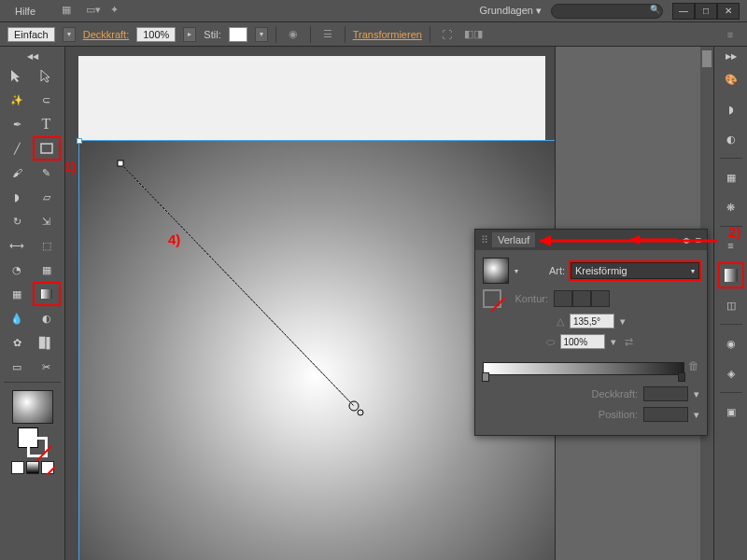 This screenshot has height=560, width=747. What do you see at coordinates (47, 294) in the screenshot?
I see `gradient-tool` at bounding box center [47, 294].